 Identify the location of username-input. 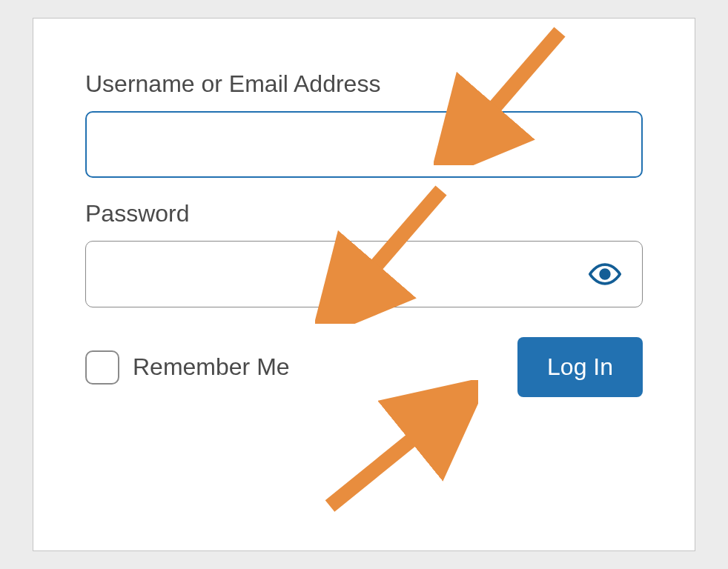
(364, 144).